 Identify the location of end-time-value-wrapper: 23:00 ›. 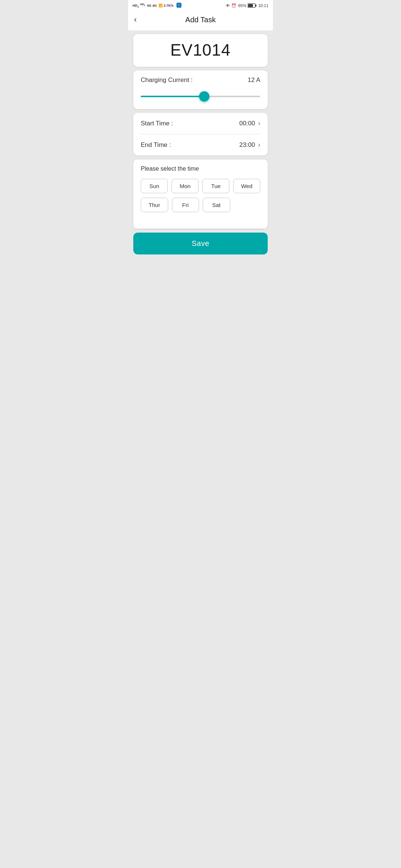
(250, 145).